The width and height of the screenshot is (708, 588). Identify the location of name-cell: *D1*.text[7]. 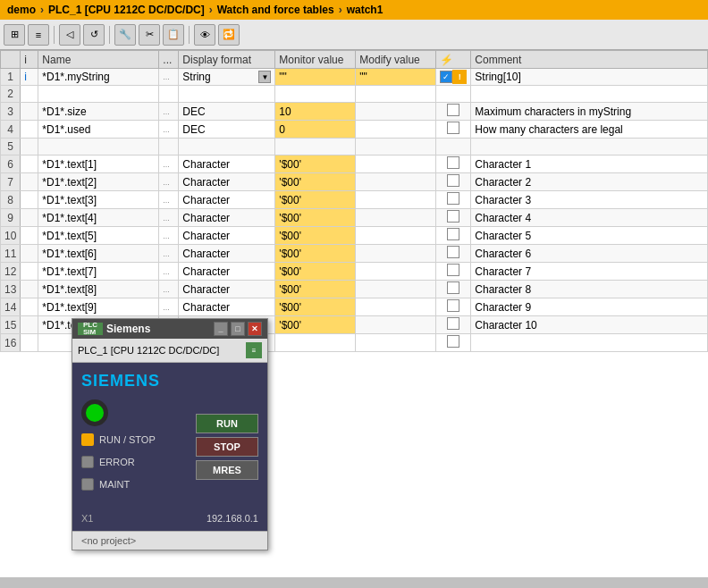
(98, 272).